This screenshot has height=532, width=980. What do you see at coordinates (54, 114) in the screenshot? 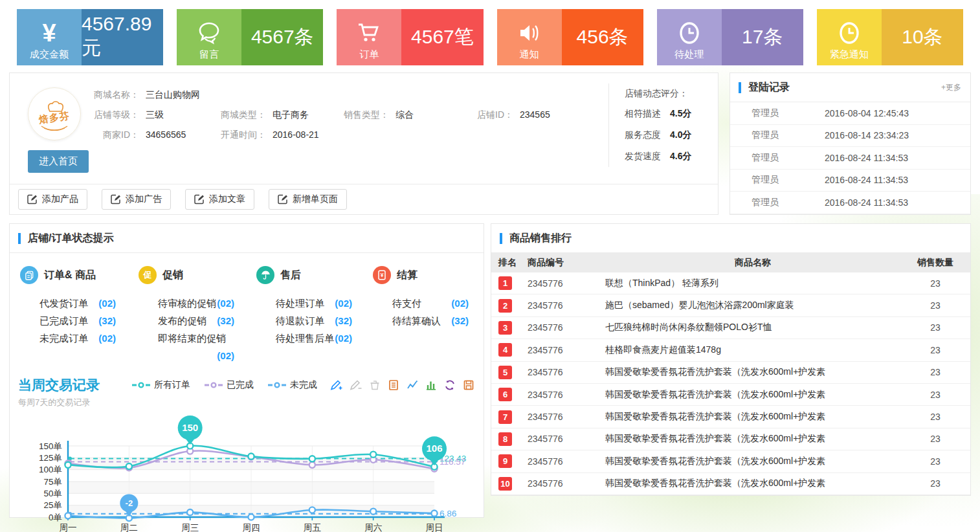
I see `store-logo: 焙多芬` at bounding box center [54, 114].